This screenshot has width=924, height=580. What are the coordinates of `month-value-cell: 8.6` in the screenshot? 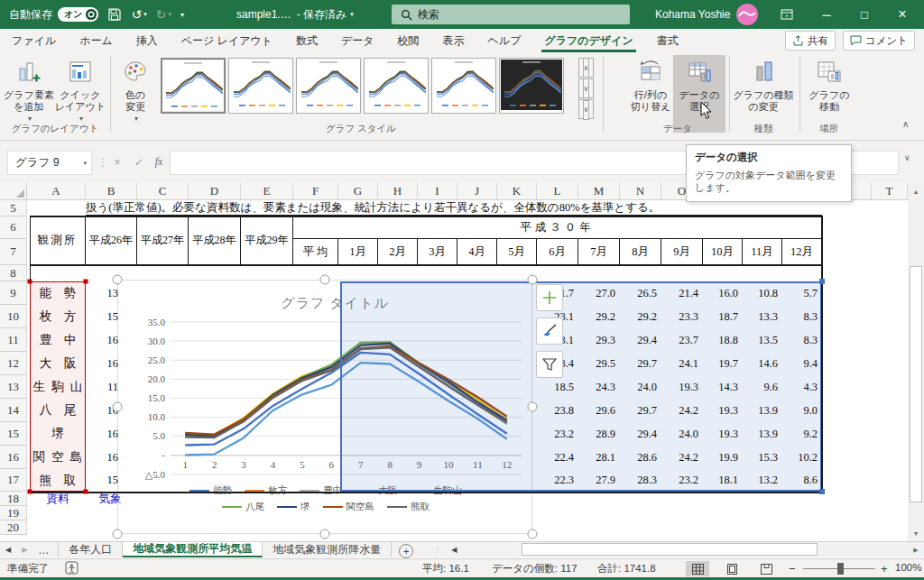 It's located at (799, 480).